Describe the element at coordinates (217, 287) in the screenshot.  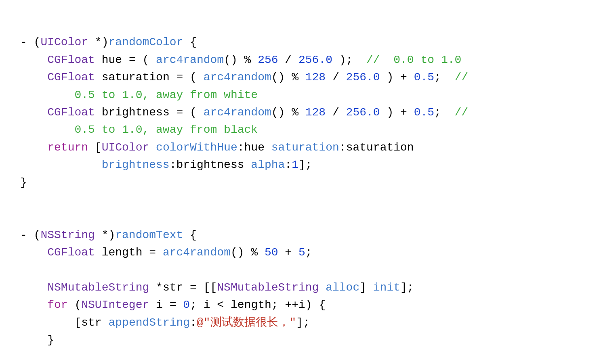
I see `line-12: NSMutableString *str = [[NSMutableString…` at that location.